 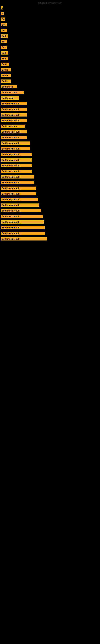 I want to click on bar-row: Bottleneck, so click(x=50, y=87).